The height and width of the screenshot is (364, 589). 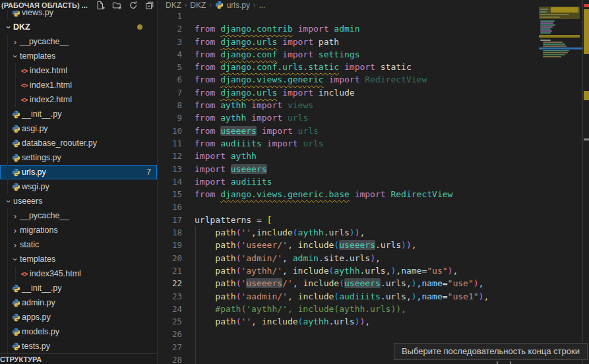 I want to click on line-number: 9, so click(x=170, y=117).